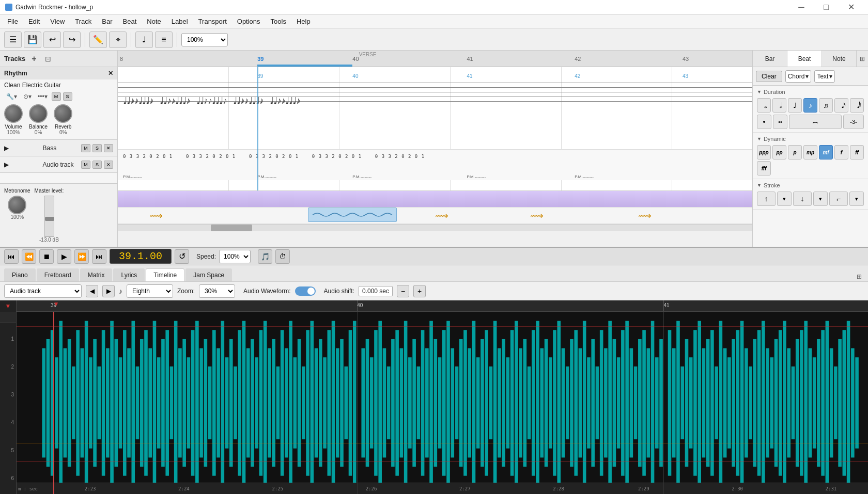 The height and width of the screenshot is (494, 868). What do you see at coordinates (182, 257) in the screenshot?
I see `loop-button: ↺` at bounding box center [182, 257].